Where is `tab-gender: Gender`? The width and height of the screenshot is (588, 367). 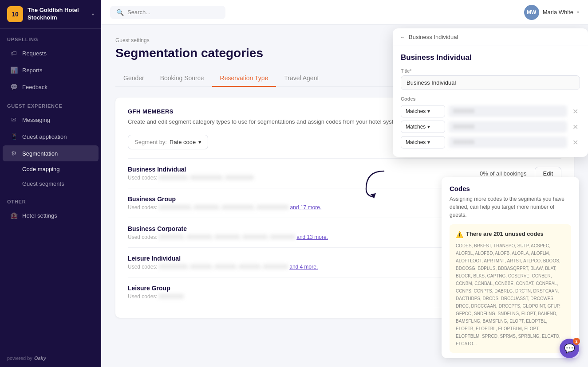 tab-gender: Gender is located at coordinates (134, 78).